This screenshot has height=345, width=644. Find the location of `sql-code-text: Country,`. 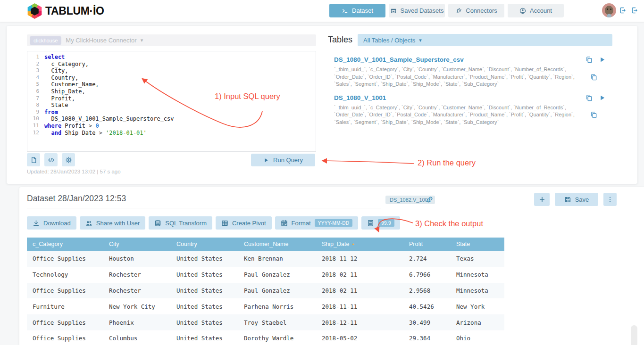

sql-code-text: Country, is located at coordinates (61, 78).